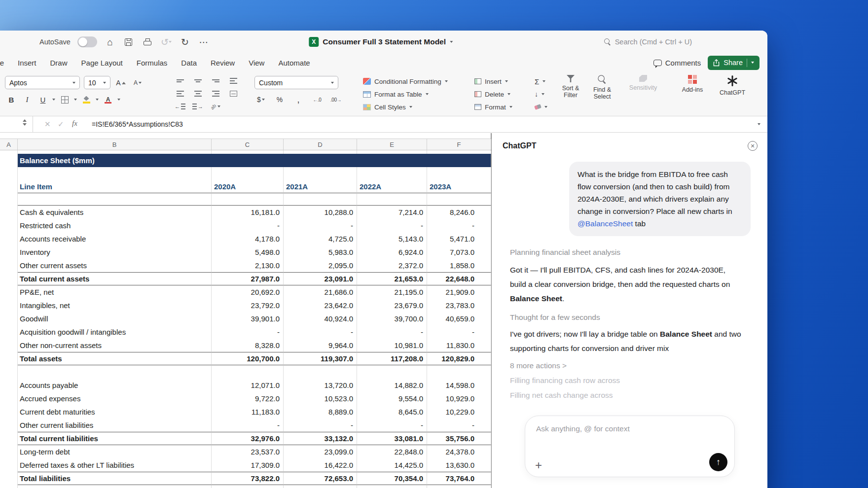 The image size is (868, 488). What do you see at coordinates (321, 398) in the screenshot?
I see `value-cell: 10,523.0` at bounding box center [321, 398].